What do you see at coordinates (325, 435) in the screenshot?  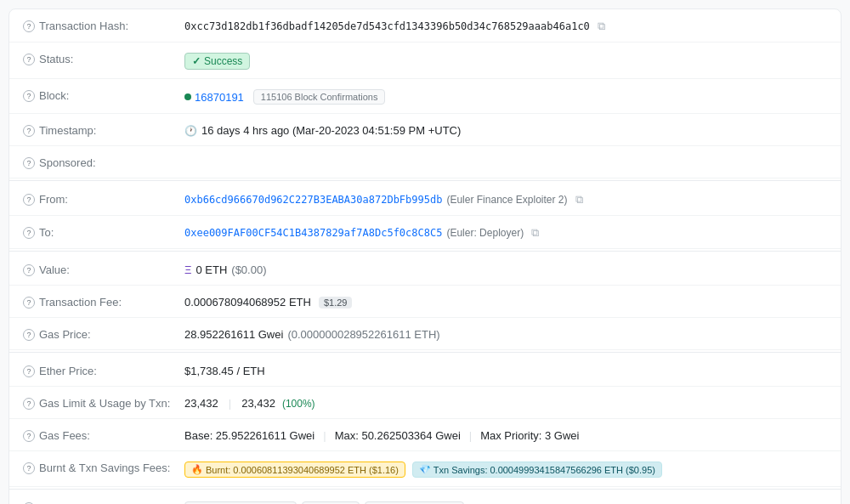 I see `pipe-2: |` at bounding box center [325, 435].